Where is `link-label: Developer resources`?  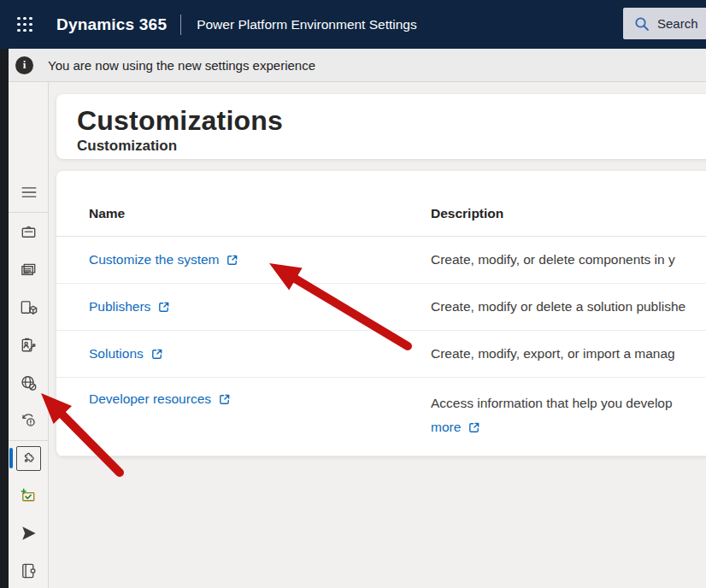
link-label: Developer resources is located at coordinates (150, 399).